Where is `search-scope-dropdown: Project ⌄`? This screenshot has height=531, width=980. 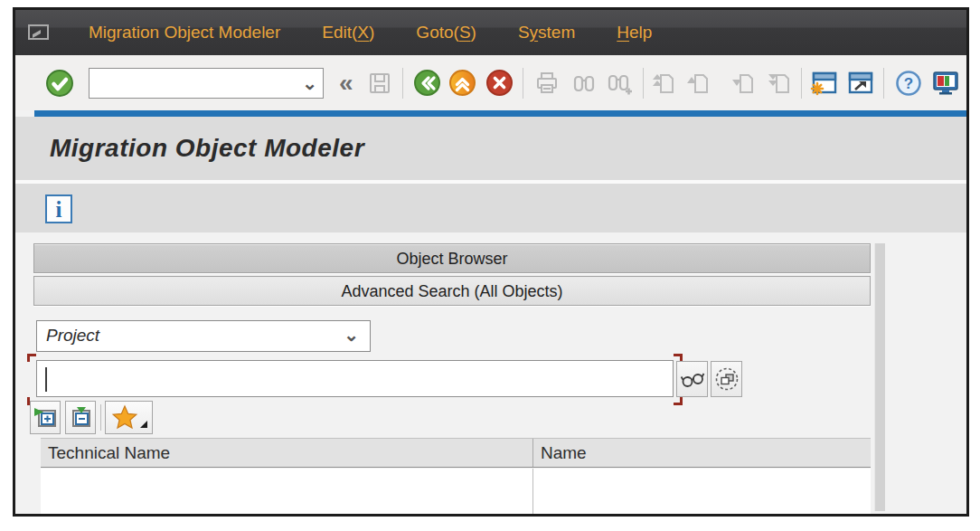 search-scope-dropdown: Project ⌄ is located at coordinates (203, 337).